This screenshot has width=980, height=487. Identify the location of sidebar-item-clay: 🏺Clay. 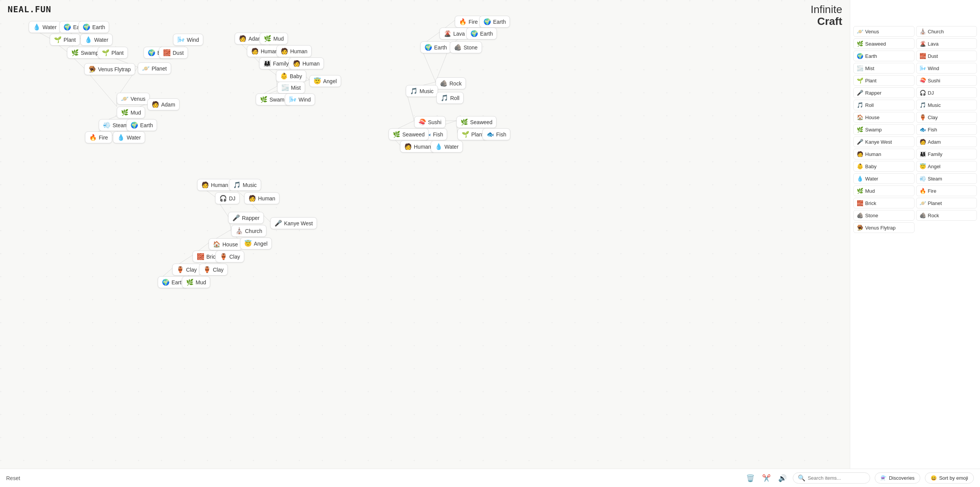
(947, 117).